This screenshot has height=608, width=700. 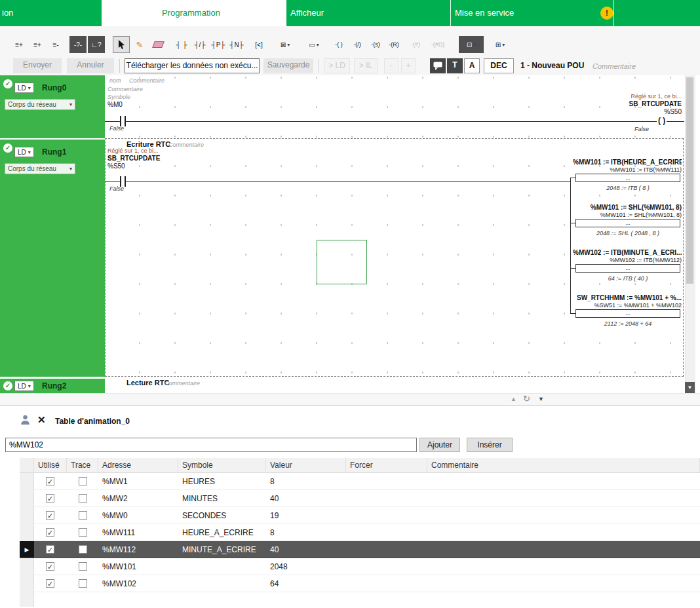 I want to click on sauvegarde-button: Sauvegarde, so click(x=288, y=66).